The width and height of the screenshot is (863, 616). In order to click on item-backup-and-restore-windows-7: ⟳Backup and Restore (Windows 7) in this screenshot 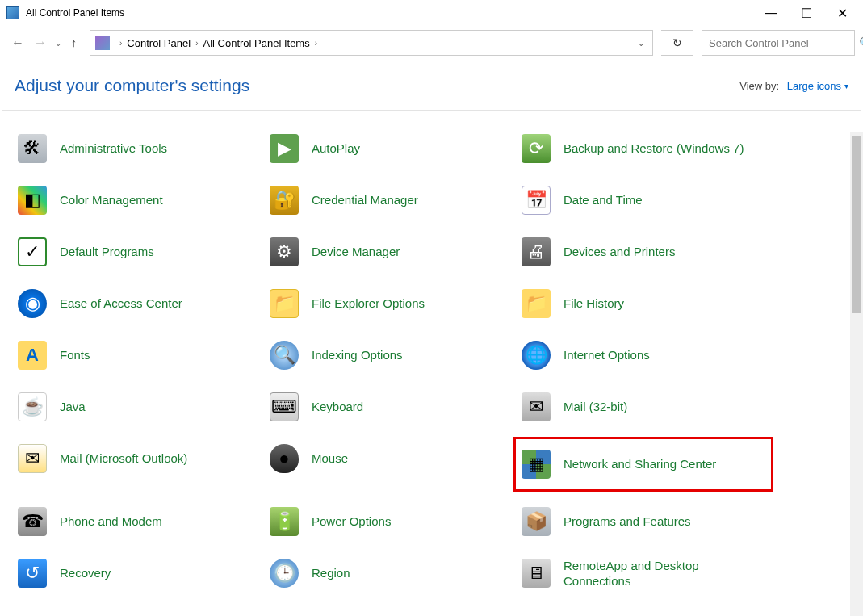, I will do `click(643, 149)`.